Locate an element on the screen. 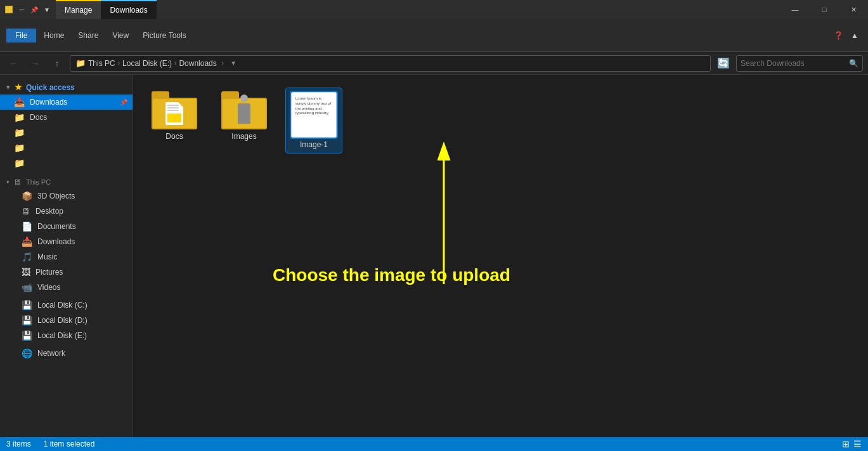  picture-tools-menu-button: Picture Tools is located at coordinates (164, 36).